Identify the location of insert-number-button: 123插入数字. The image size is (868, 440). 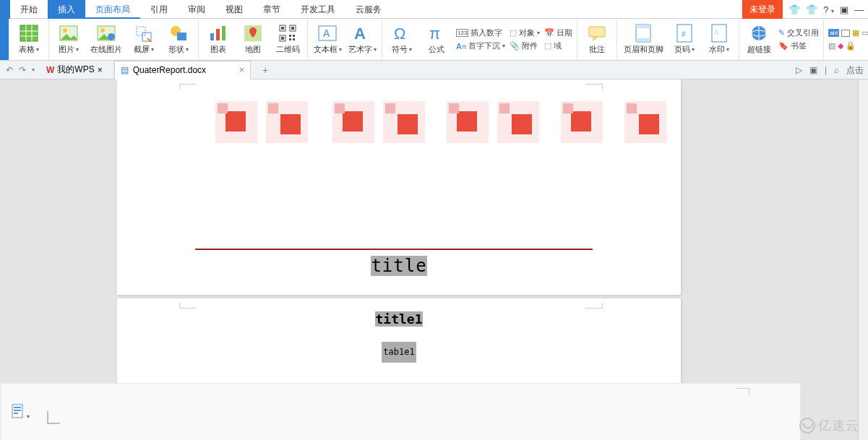
(481, 33).